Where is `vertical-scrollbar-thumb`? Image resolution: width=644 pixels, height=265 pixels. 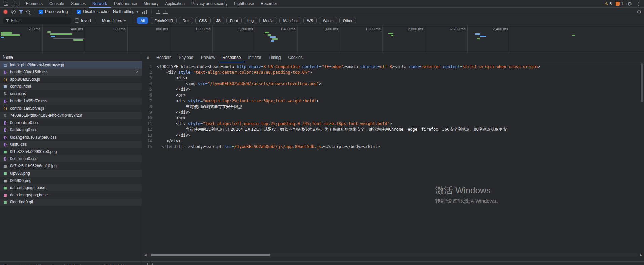 vertical-scrollbar-thumb is located at coordinates (642, 83).